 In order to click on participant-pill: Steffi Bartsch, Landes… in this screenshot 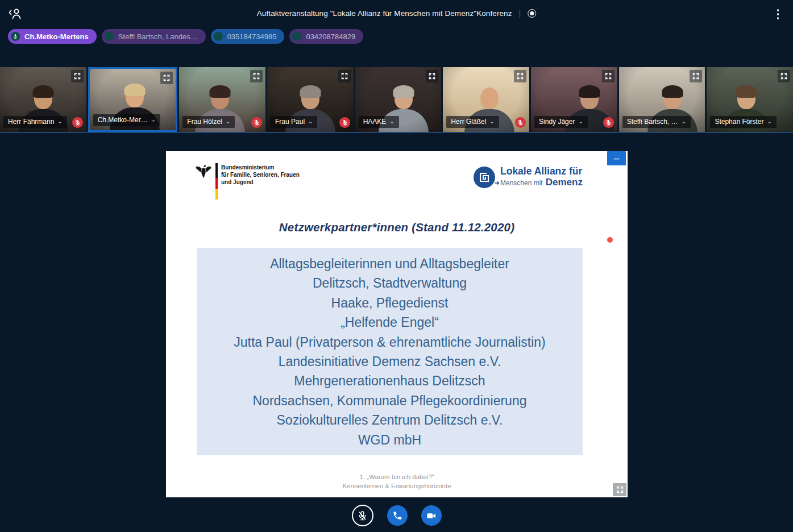, I will do `click(153, 36)`.